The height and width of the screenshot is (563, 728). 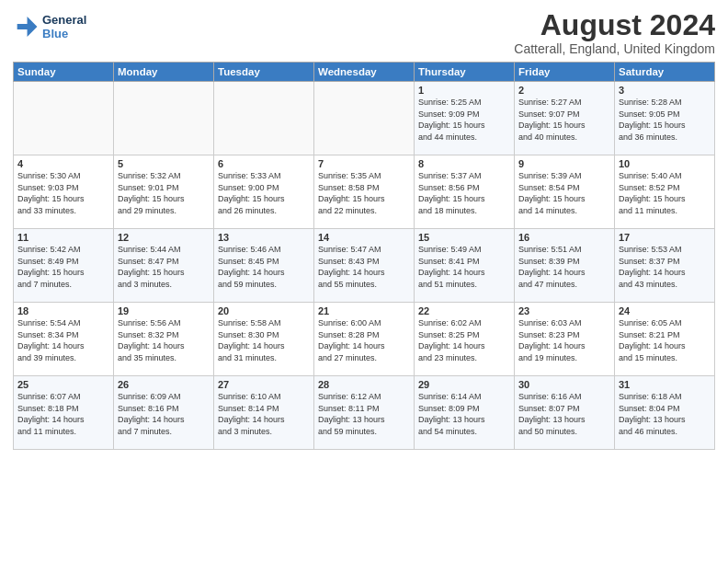 What do you see at coordinates (26, 27) in the screenshot?
I see `logo-icon` at bounding box center [26, 27].